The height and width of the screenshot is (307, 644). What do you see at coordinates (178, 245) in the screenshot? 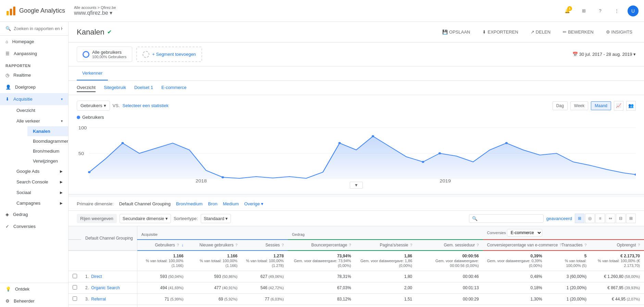
I see `gebruikers-help-icon: ?` at bounding box center [178, 245].